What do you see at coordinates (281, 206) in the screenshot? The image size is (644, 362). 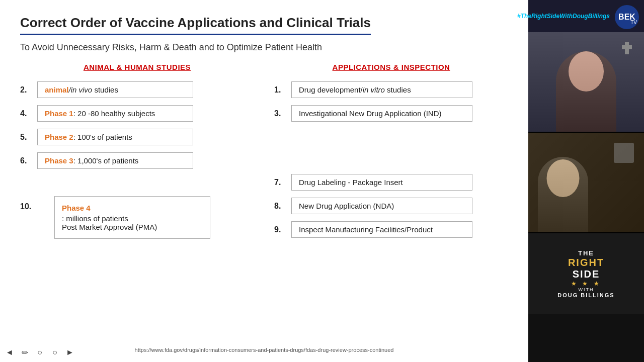 I see `item-number: 8.` at bounding box center [281, 206].